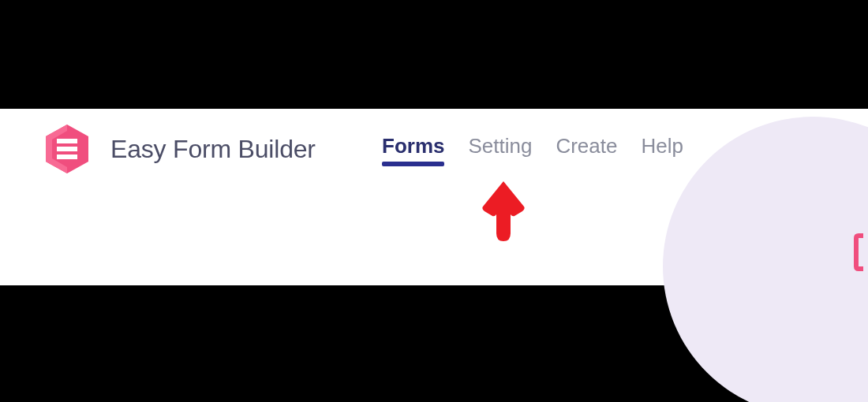  Describe the element at coordinates (413, 150) in the screenshot. I see `nav-tab-forms: Forms` at that location.